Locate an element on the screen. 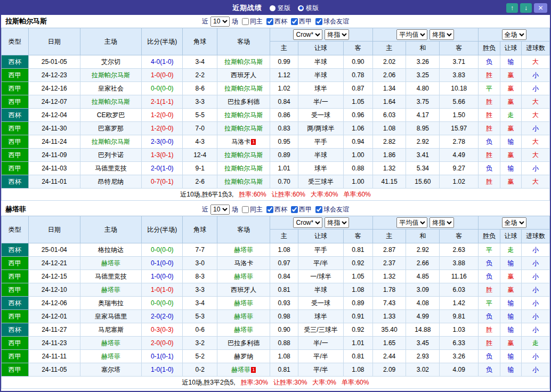 Image resolution: width=551 pixels, height=392 pixels. radio-vertical-label: 竖版 is located at coordinates (284, 9).